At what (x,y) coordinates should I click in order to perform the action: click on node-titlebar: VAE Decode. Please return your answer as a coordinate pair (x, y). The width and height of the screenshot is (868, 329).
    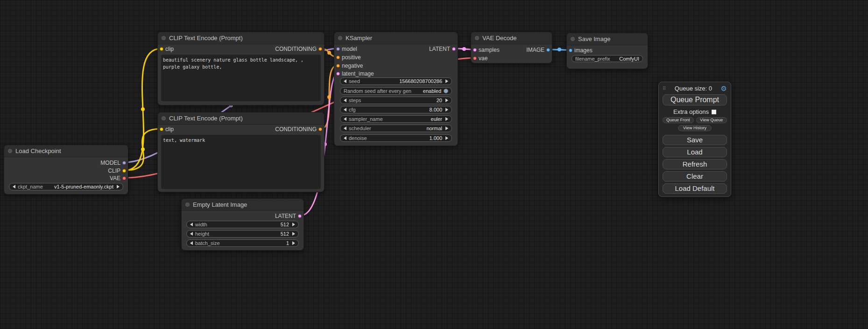
    Looking at the image, I should click on (512, 38).